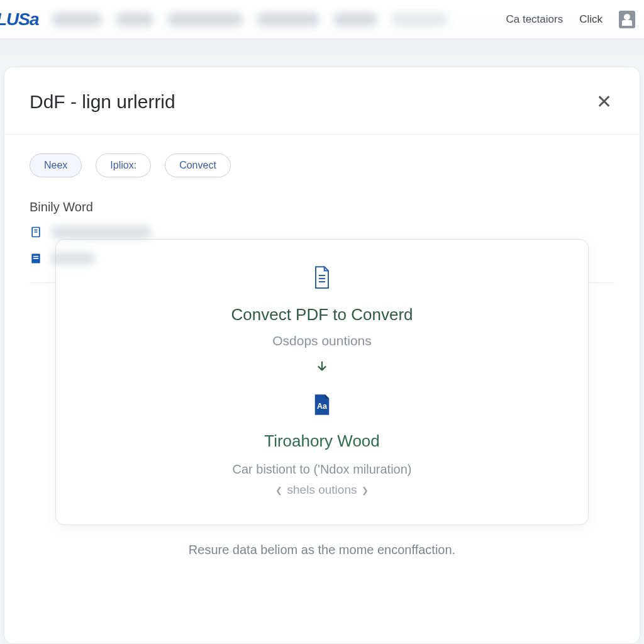  I want to click on card-heading-source: Convect PDF to Converd, so click(322, 314).